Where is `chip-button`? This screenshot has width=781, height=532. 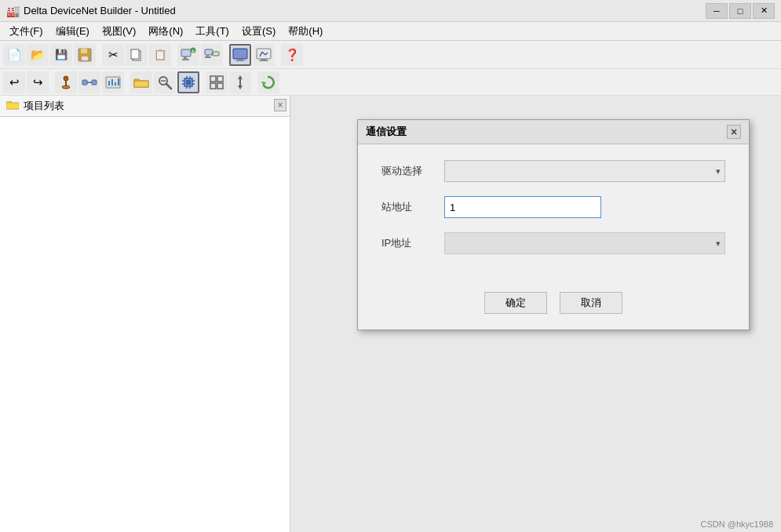 chip-button is located at coordinates (188, 82).